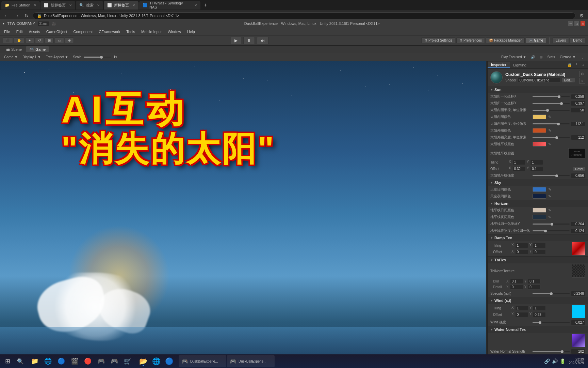 The width and height of the screenshot is (588, 368). I want to click on tray-clock: 23:39 2023/7/29, so click(576, 361).